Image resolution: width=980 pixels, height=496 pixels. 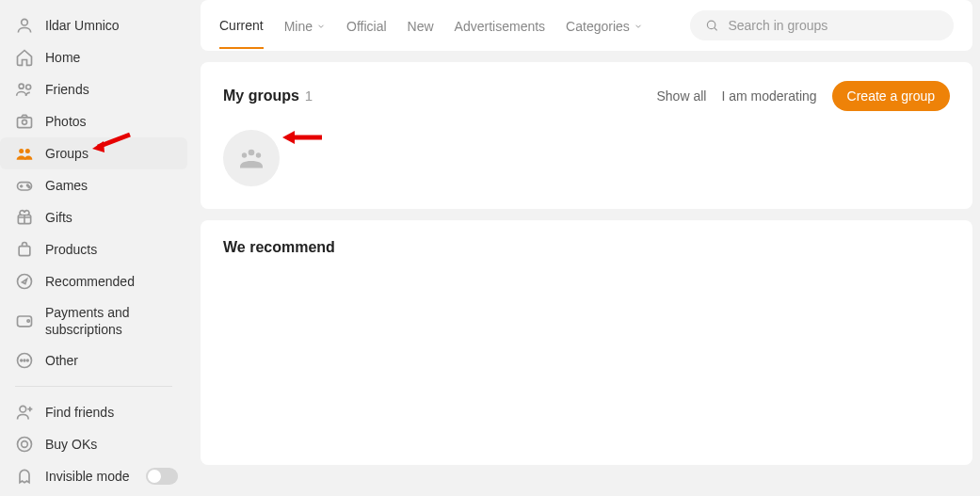 I want to click on sidebar-item-label: Games, so click(x=111, y=185).